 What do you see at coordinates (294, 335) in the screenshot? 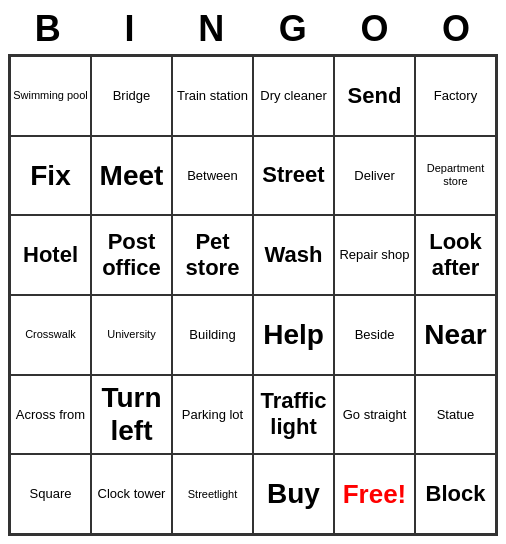
I see `grid-cell: Help` at bounding box center [294, 335].